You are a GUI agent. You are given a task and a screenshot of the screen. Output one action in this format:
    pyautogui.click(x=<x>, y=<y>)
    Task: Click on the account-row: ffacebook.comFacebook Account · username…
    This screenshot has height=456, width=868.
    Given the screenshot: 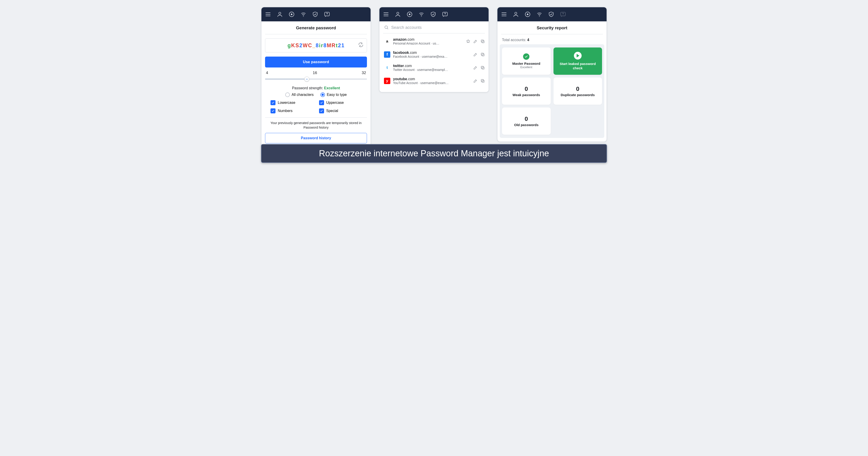 What is the action you would take?
    pyautogui.click(x=434, y=55)
    